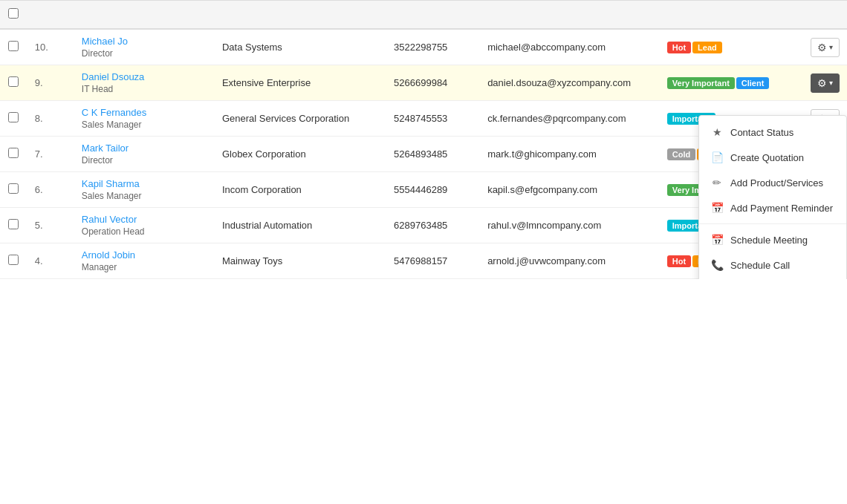 The width and height of the screenshot is (847, 504). What do you see at coordinates (424, 48) in the screenshot?
I see `table-row: 10.Michael JoDirectorData Systems3522298…` at bounding box center [424, 48].